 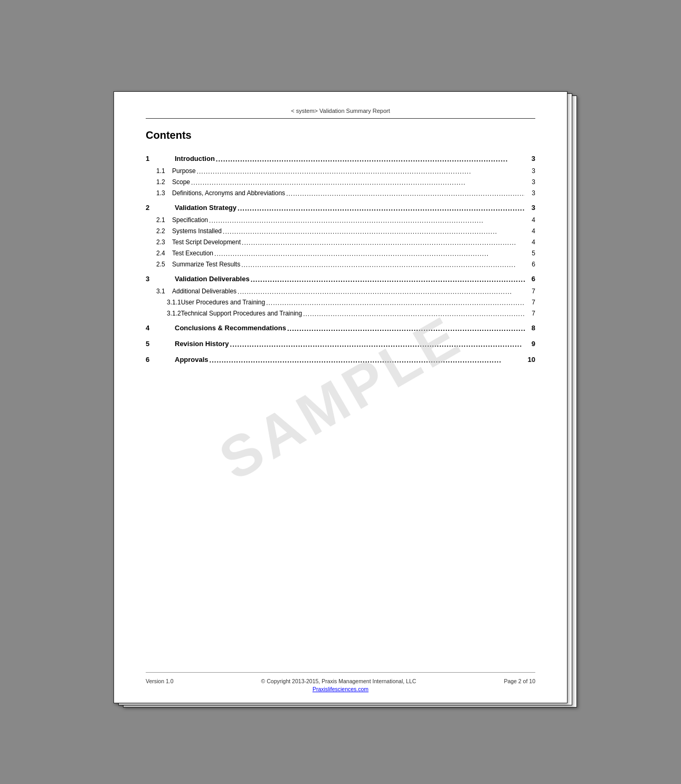 I want to click on toc-num: 2.5, so click(x=159, y=265).